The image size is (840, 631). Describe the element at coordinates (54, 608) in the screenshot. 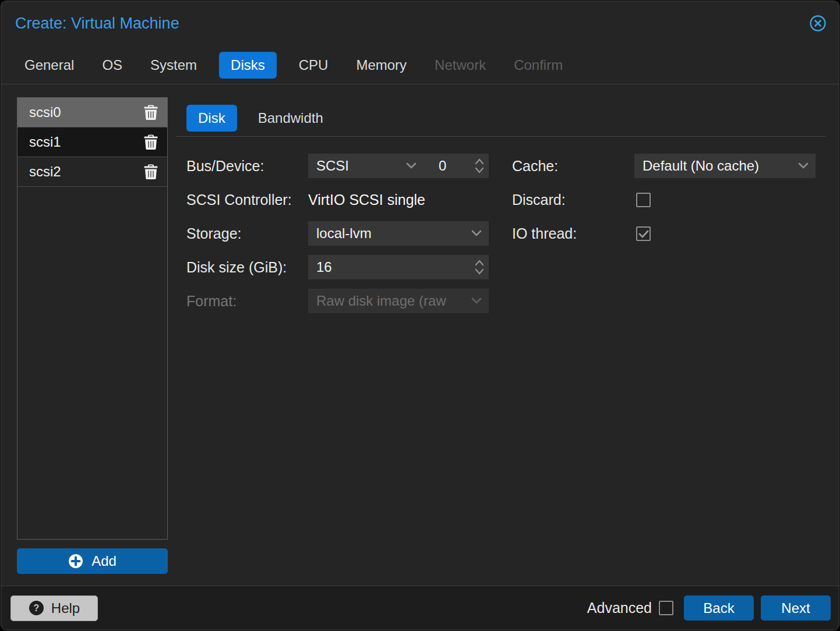

I see `help-button: ? Help` at that location.